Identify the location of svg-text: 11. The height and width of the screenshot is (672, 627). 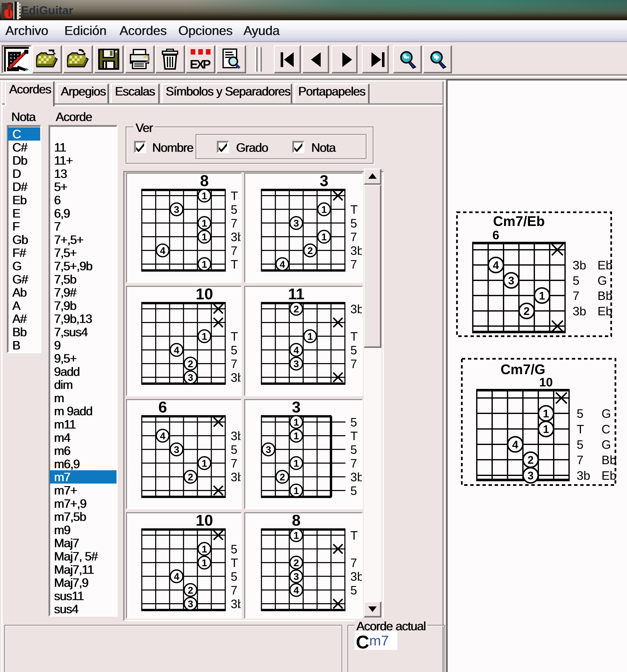
(296, 295).